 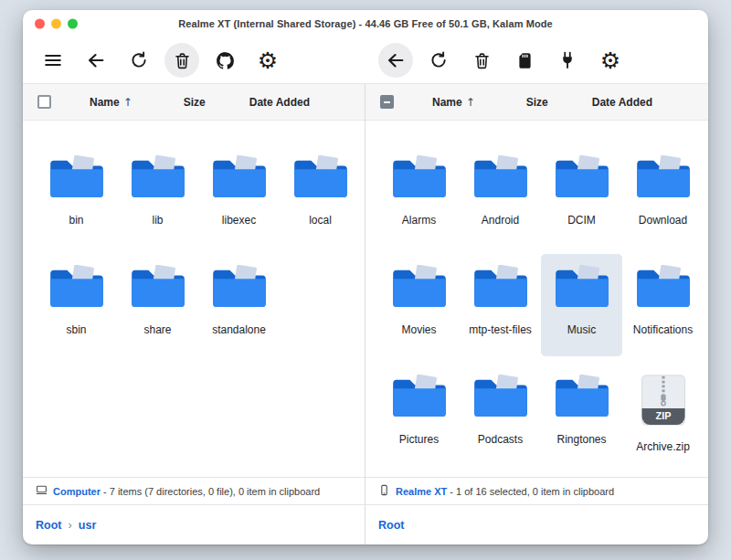 I want to click on file-item: ZIP local, so click(x=320, y=195).